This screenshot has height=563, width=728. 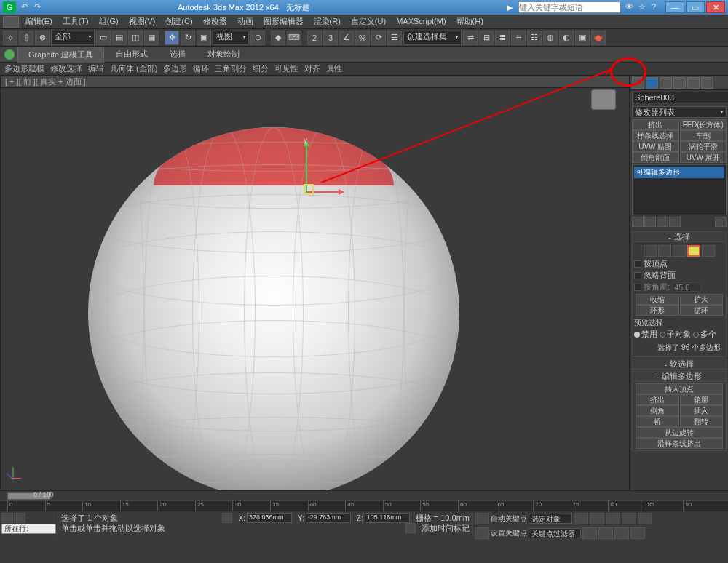 What do you see at coordinates (702, 410) in the screenshot?
I see `inset-button: 插入` at bounding box center [702, 410].